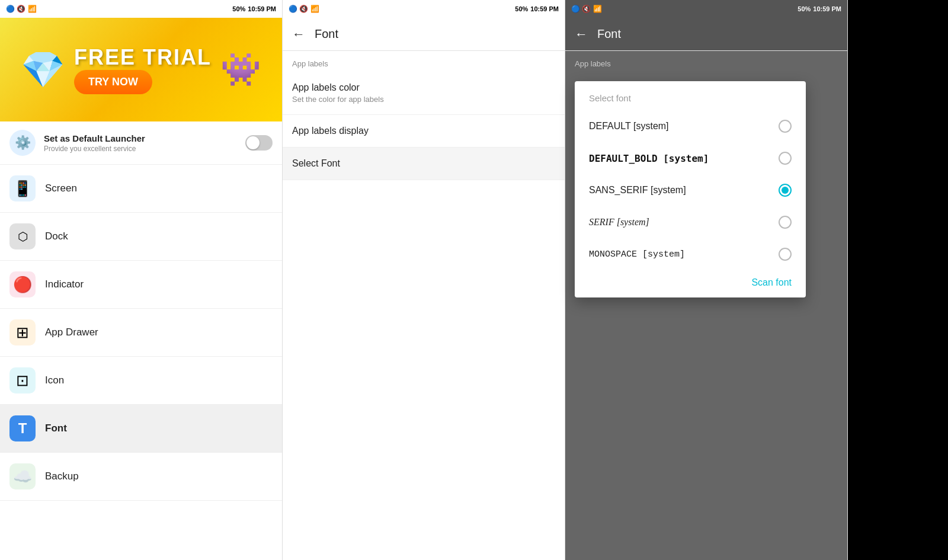  Describe the element at coordinates (424, 100) in the screenshot. I see `app-labels-color-subtitle: Set the color for app labels` at that location.